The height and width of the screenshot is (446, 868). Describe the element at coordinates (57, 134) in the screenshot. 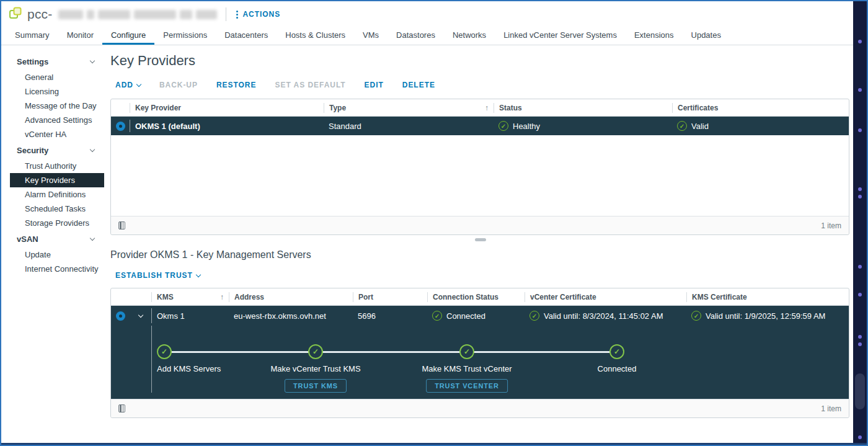

I see `sidebar-item-vcenter-ha: vCenter HA` at that location.